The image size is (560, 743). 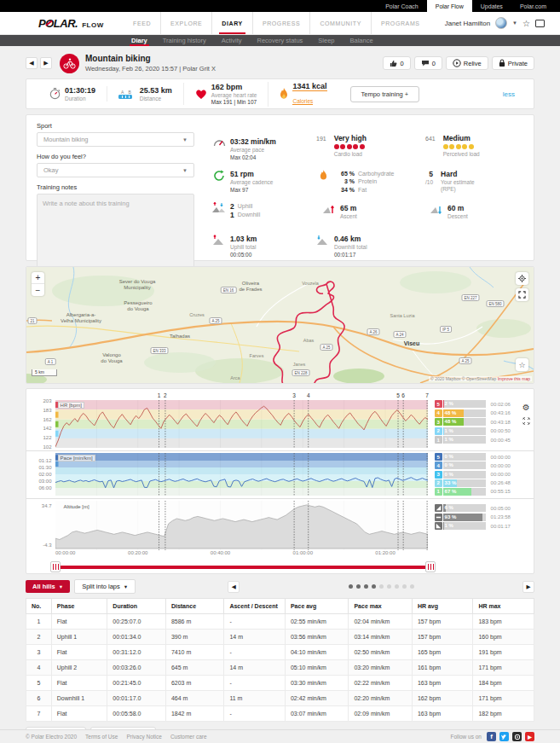 What do you see at coordinates (48, 587) in the screenshot?
I see `hills-filter-button: All hills▼` at bounding box center [48, 587].